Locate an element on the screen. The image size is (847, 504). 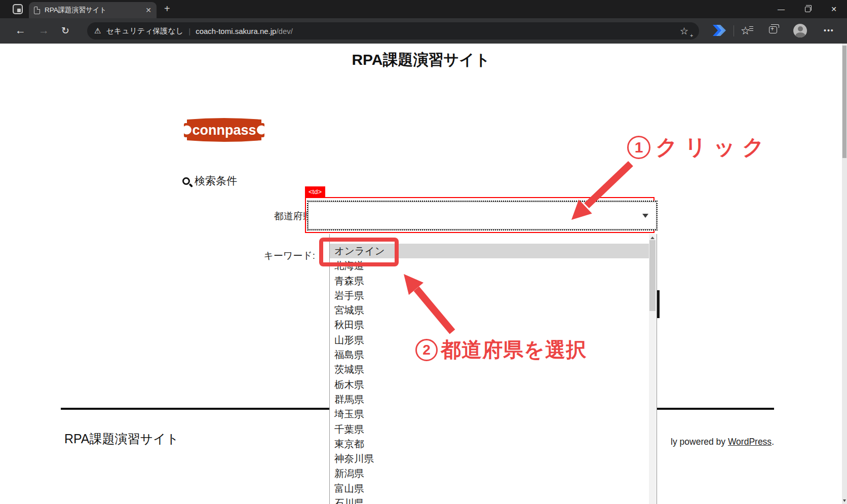
chevron-down-icon is located at coordinates (645, 216).